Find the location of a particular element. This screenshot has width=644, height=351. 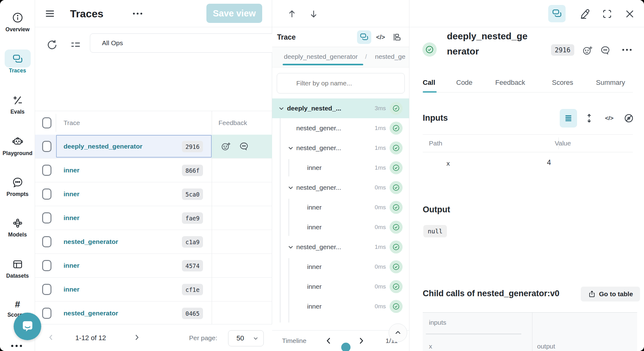

table-row: inner 4574 is located at coordinates (154, 266).